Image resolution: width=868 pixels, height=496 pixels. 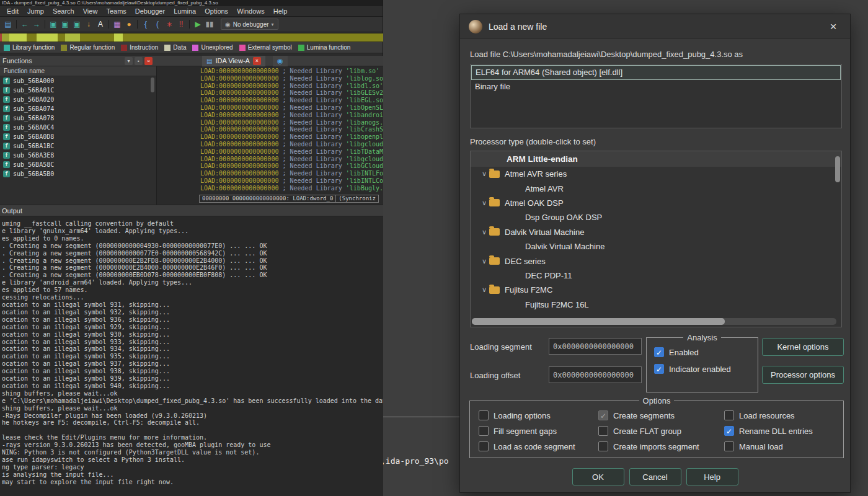 I want to click on file-type-option: Binary file, so click(x=656, y=87).